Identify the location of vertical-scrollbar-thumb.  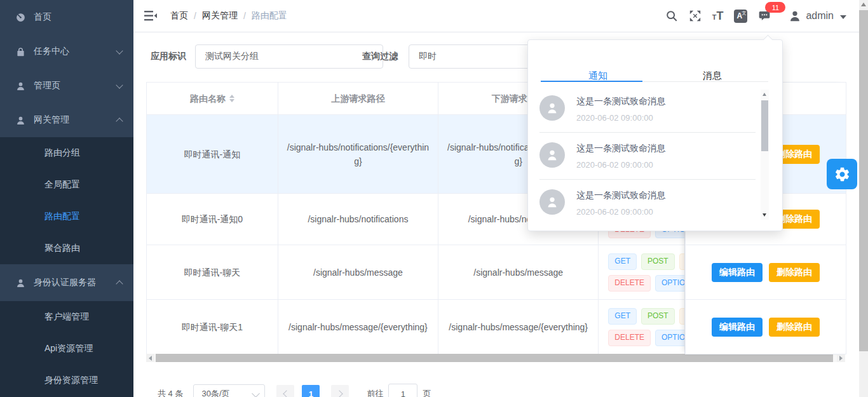
(864, 180).